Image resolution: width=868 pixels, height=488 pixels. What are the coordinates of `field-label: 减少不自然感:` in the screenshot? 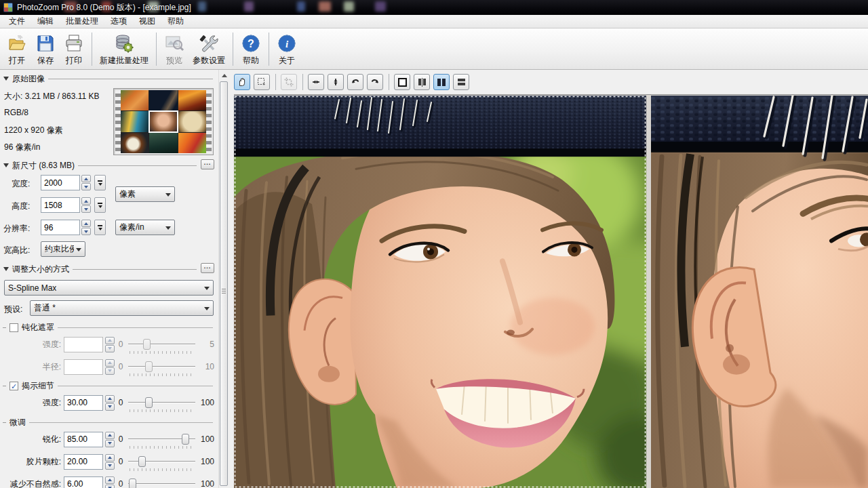 It's located at (33, 483).